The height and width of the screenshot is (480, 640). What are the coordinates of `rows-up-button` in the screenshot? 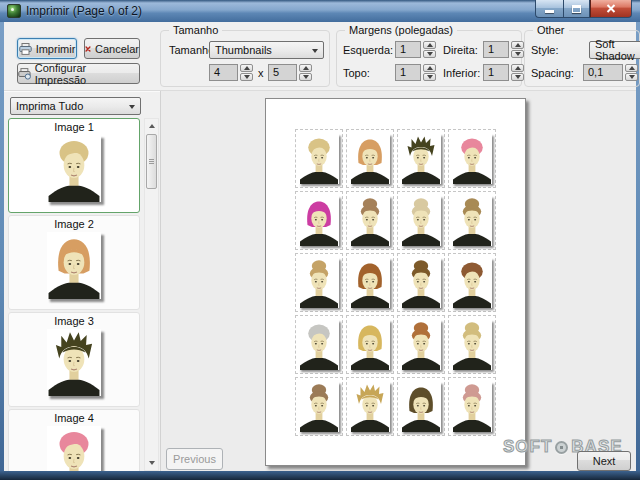 It's located at (306, 68).